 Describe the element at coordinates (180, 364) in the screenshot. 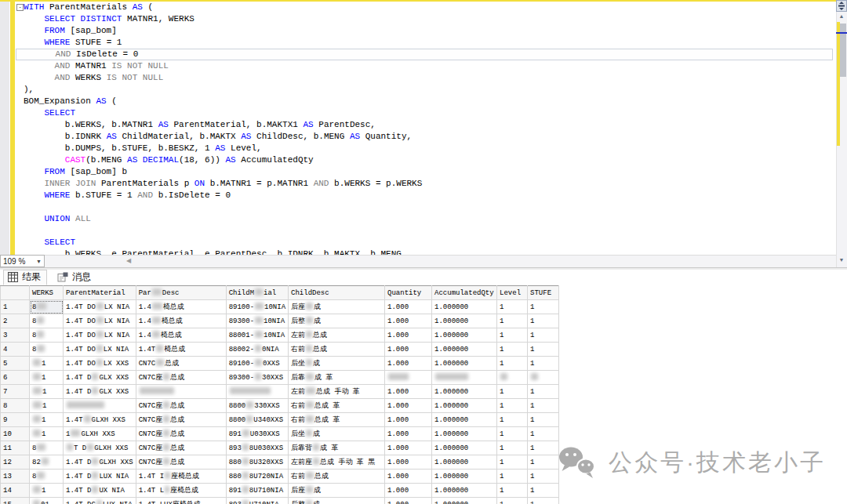

I see `grid-cell: CN7C总成` at that location.